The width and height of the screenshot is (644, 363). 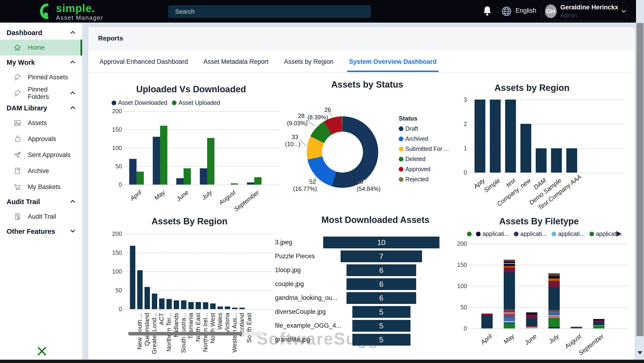 I want to click on sidebar-section-my-work: My Work, so click(x=41, y=62).